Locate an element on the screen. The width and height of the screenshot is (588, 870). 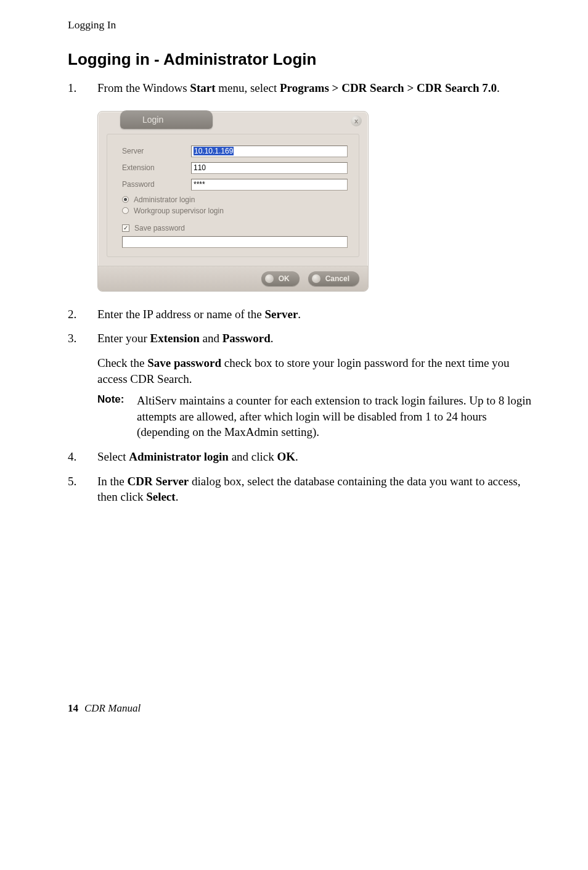
server-bold: Server is located at coordinates (282, 314).